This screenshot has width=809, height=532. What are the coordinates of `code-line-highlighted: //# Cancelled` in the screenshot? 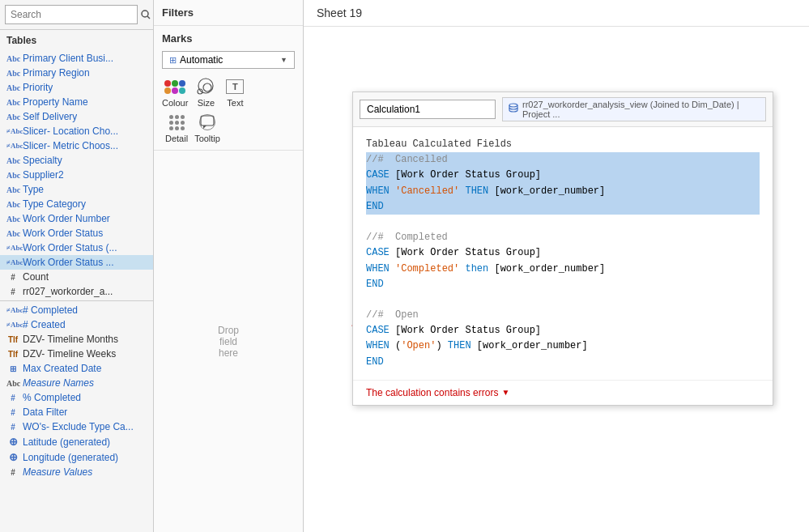 It's located at (563, 160).